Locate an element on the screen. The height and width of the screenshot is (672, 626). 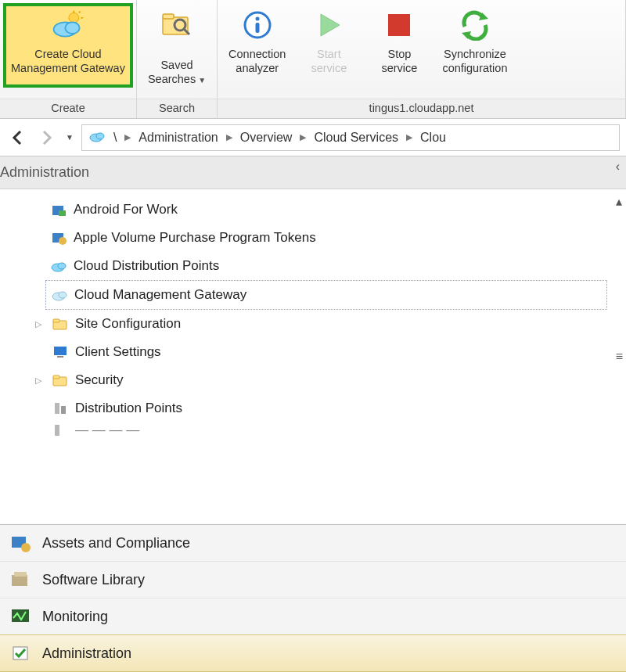
tree-item-cloud-management-gateway: Cloud Management Gateway is located at coordinates (326, 295).